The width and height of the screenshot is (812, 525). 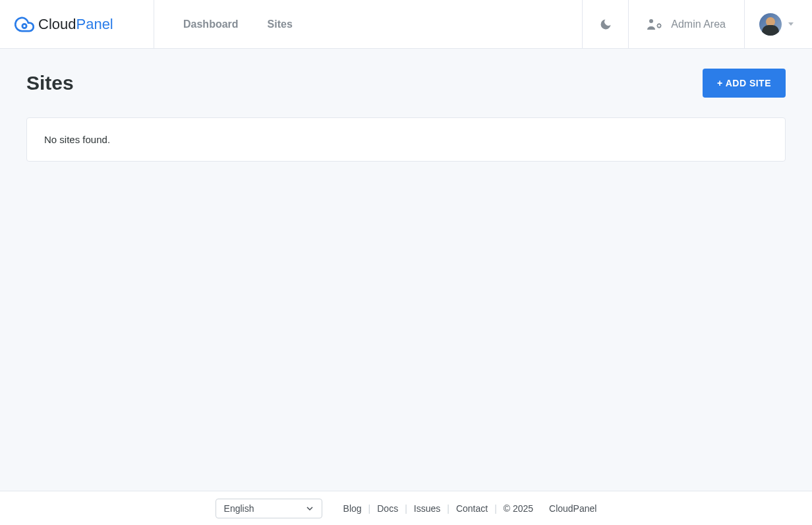 I want to click on nav-dashboard: Dashboard, so click(x=211, y=24).